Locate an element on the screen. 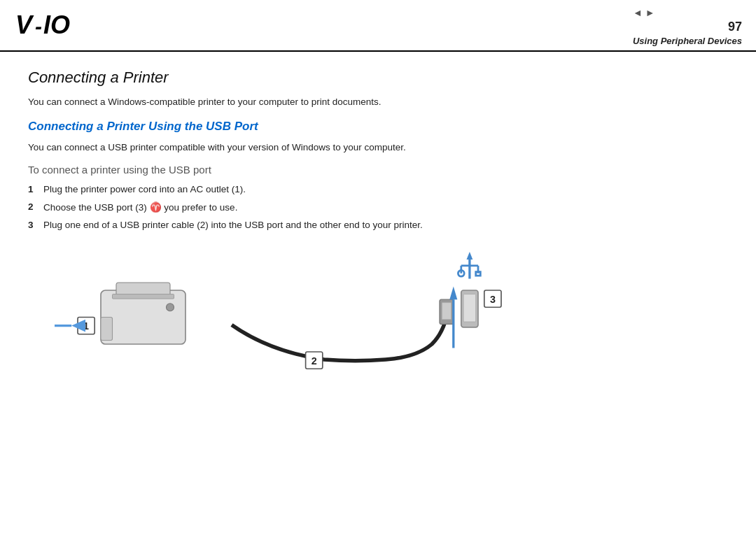 The width and height of the screenshot is (756, 533). steps-list: 1 Plug the printer power cord into an AC… is located at coordinates (378, 207).